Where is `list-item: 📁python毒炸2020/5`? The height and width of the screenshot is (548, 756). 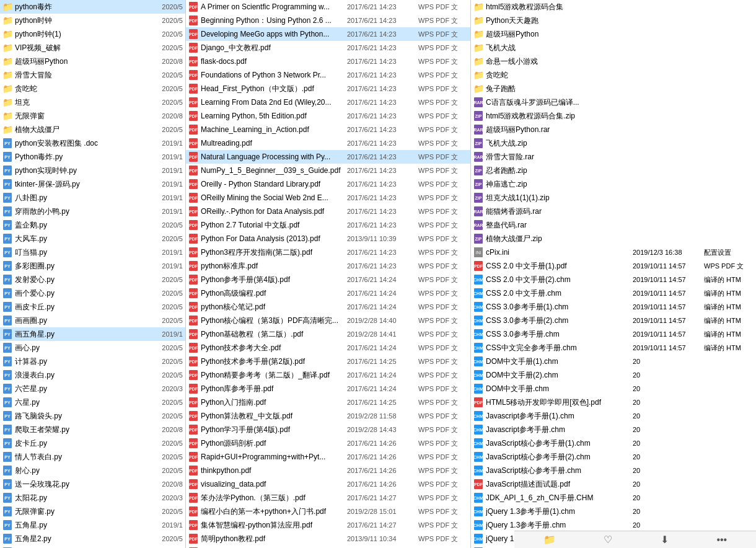
list-item: 📁python毒炸2020/5 is located at coordinates (93, 7).